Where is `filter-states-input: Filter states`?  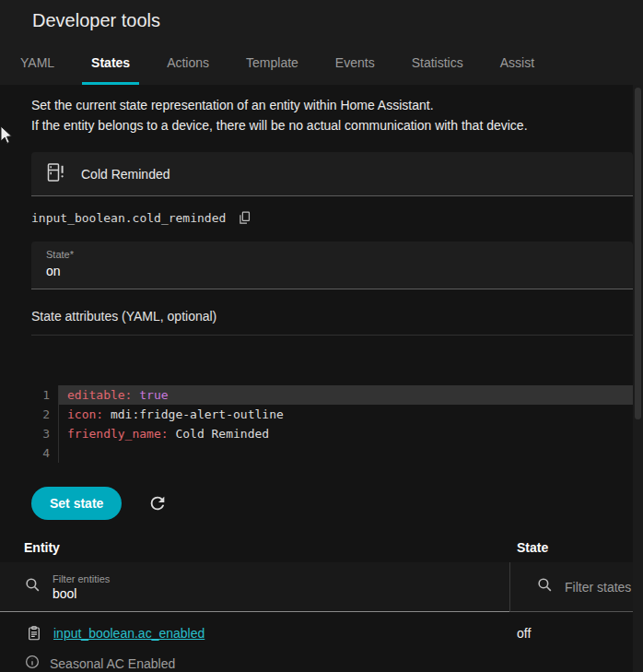
filter-states-input: Filter states is located at coordinates (577, 587).